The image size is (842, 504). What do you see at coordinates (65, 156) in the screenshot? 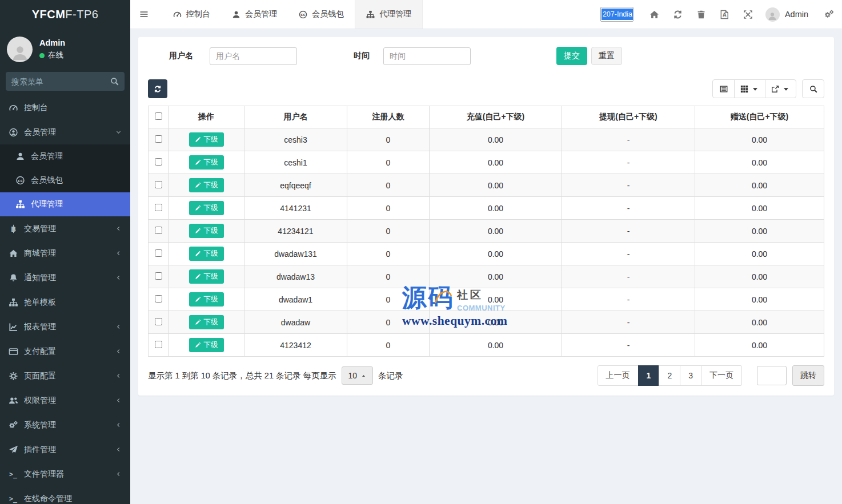
I see `sidebar-item-member-manage: 会员管理` at bounding box center [65, 156].